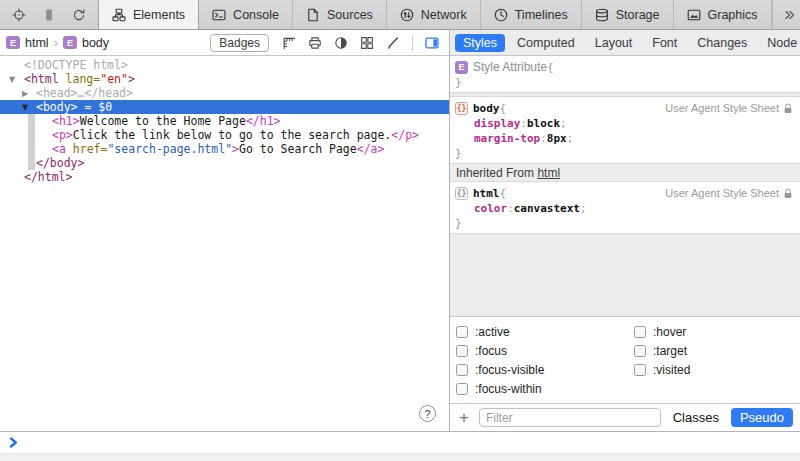 The width and height of the screenshot is (800, 461). Describe the element at coordinates (625, 74) in the screenshot. I see `css-rule-section: EStyle Attribute {}` at that location.